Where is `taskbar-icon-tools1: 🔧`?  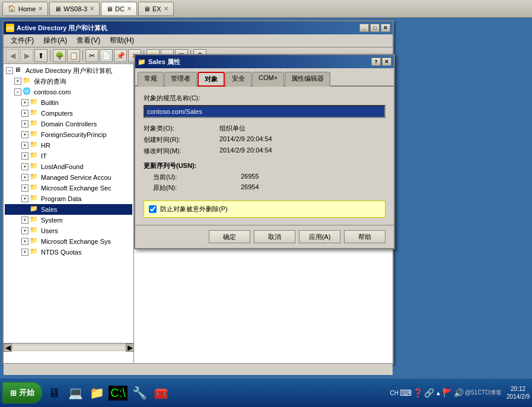 taskbar-icon-tools1: 🔧 is located at coordinates (139, 393).